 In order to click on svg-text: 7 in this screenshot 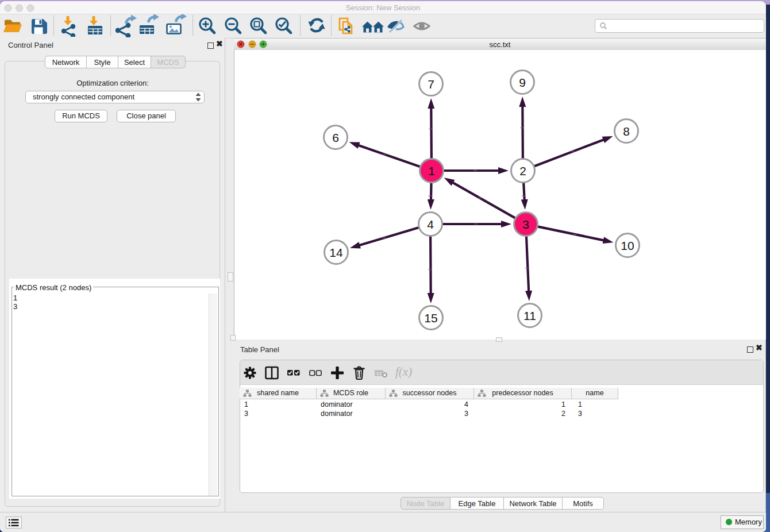, I will do `click(431, 84)`.